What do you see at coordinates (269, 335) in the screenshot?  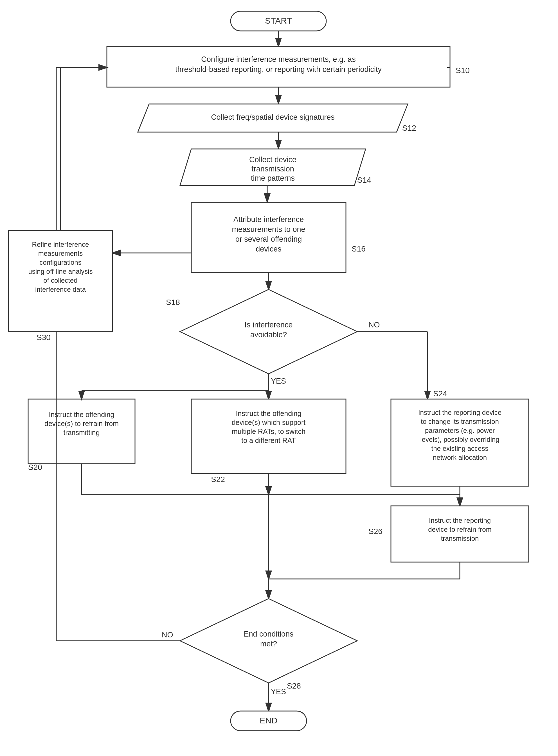 I see `svg-text: avoidable?` at bounding box center [269, 335].